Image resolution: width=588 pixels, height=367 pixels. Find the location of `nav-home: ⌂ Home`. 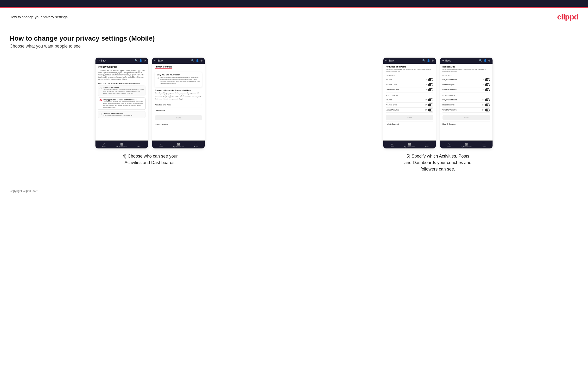

nav-home: ⌂ Home is located at coordinates (104, 145).